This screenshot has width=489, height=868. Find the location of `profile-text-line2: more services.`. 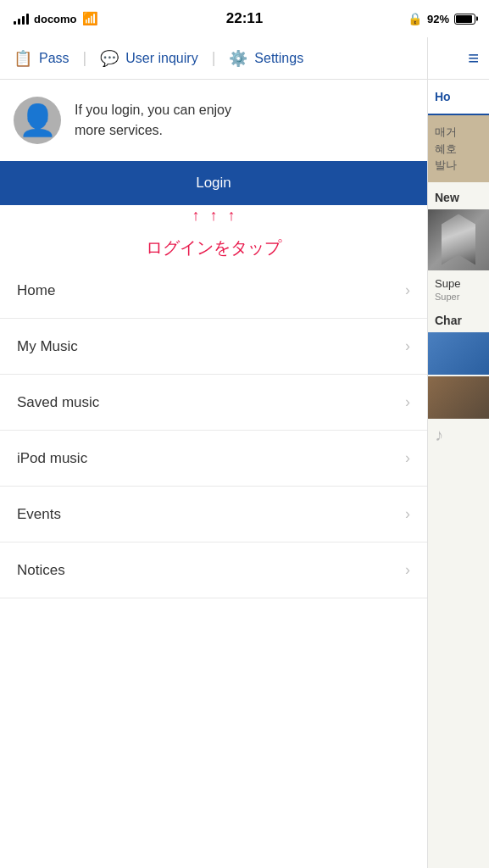

profile-text-line2: more services. is located at coordinates (119, 131).